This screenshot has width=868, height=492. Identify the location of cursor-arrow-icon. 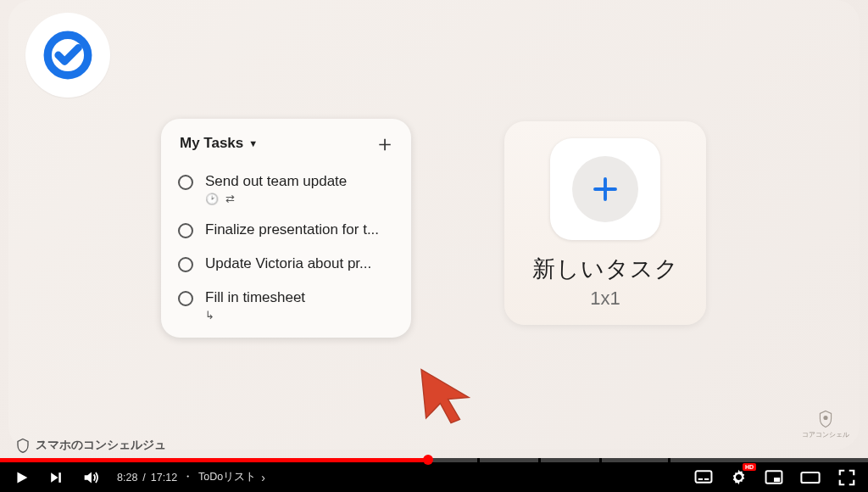
(445, 394).